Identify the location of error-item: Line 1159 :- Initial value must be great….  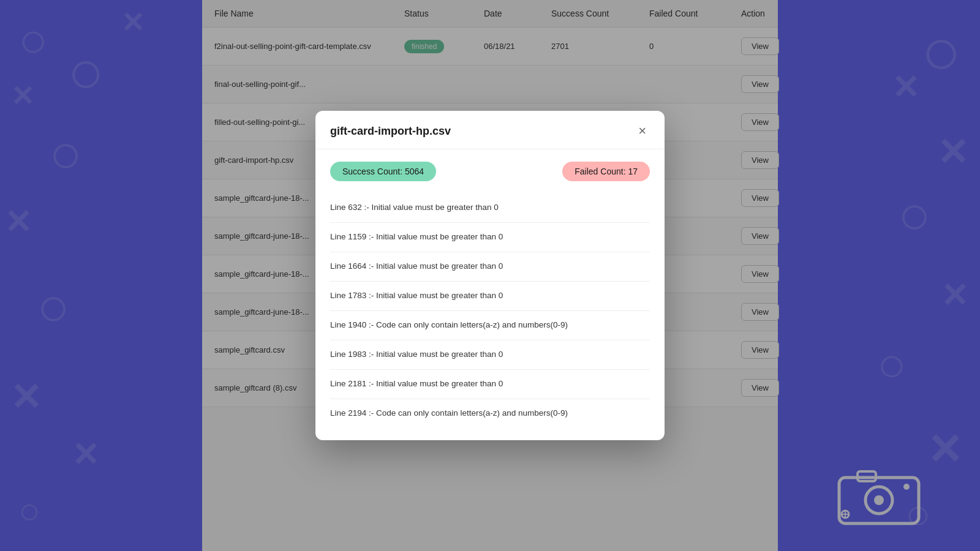
(490, 238).